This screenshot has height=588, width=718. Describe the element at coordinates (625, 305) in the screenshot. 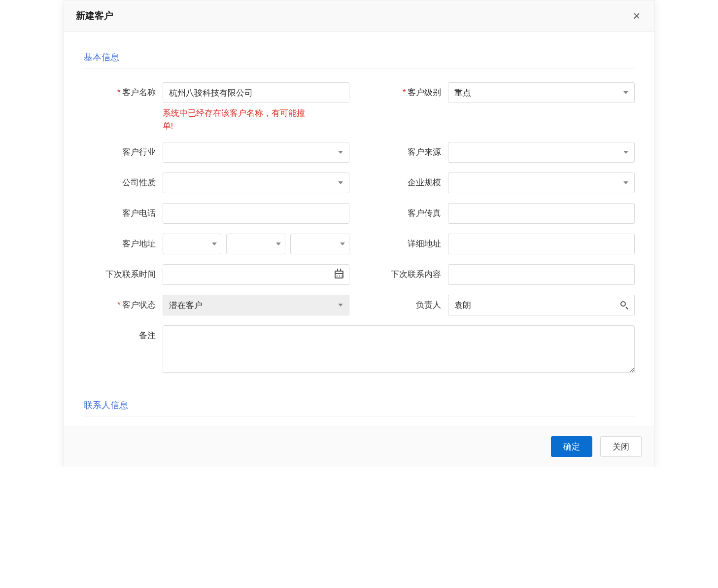

I see `search-icon` at that location.